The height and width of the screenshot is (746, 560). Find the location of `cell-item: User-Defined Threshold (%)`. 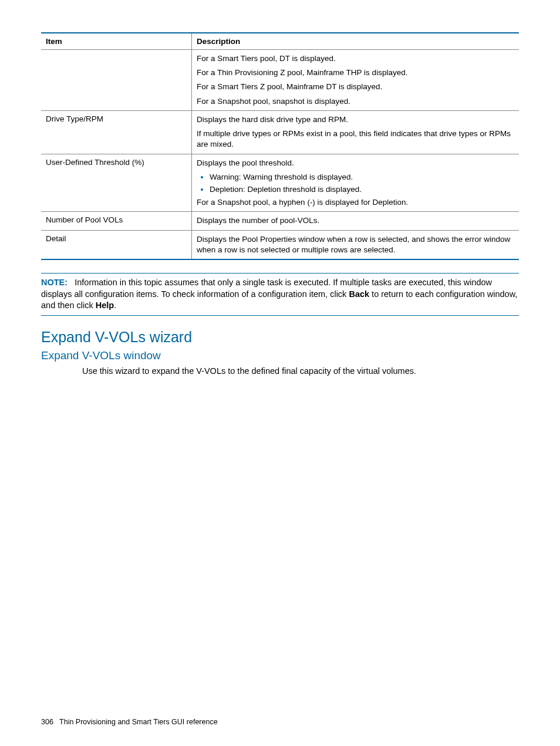

cell-item: User-Defined Threshold (%) is located at coordinates (116, 183).